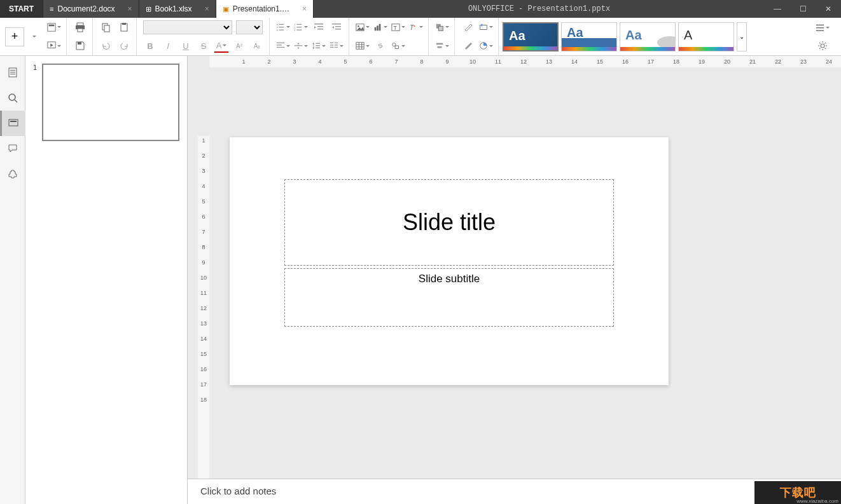 The width and height of the screenshot is (841, 504). I want to click on tab-presentation: ▣ Presentation1.… ×, so click(265, 9).